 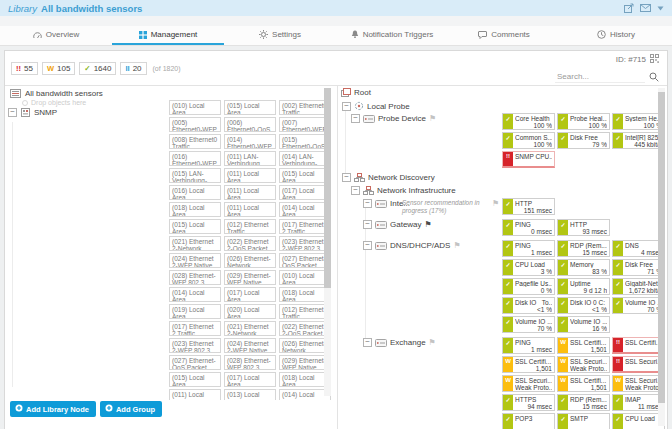 What do you see at coordinates (528, 122) in the screenshot?
I see `sensor-tile-core-health: ✓Core Health100 %` at bounding box center [528, 122].